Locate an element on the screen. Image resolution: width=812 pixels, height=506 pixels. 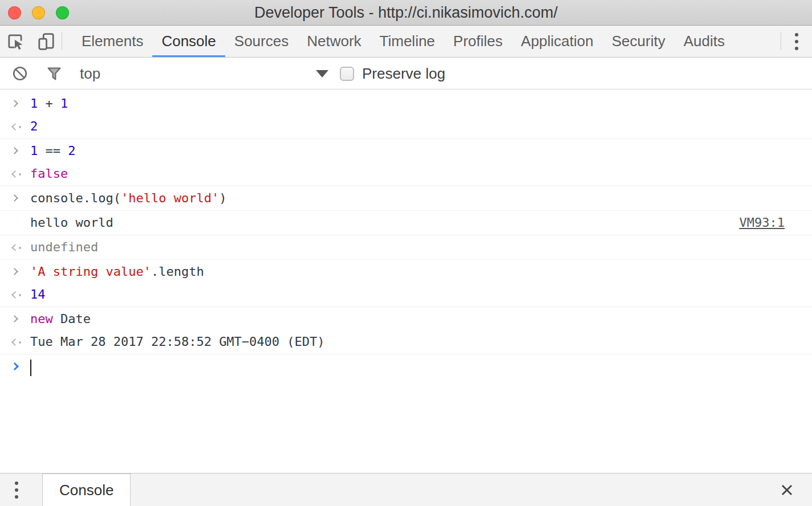
tab-strip: ElementsConsoleSourcesNetworkTimelinePro… is located at coordinates (403, 41).